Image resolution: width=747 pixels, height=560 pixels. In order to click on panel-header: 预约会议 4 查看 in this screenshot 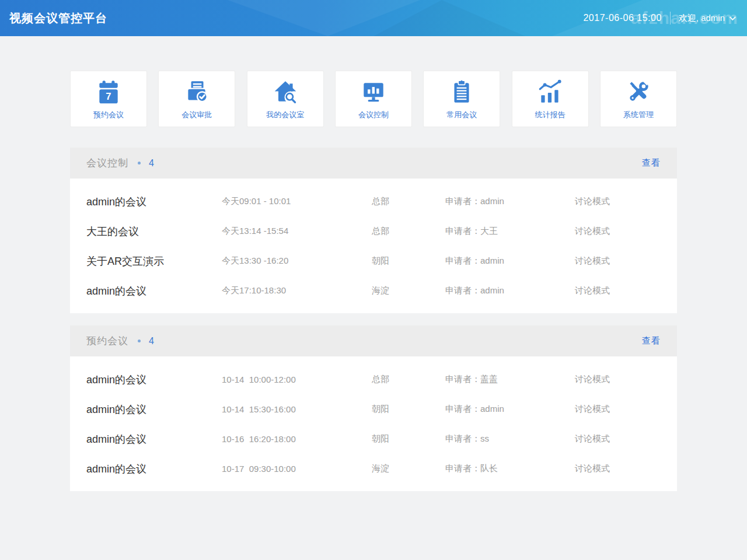, I will do `click(374, 341)`.